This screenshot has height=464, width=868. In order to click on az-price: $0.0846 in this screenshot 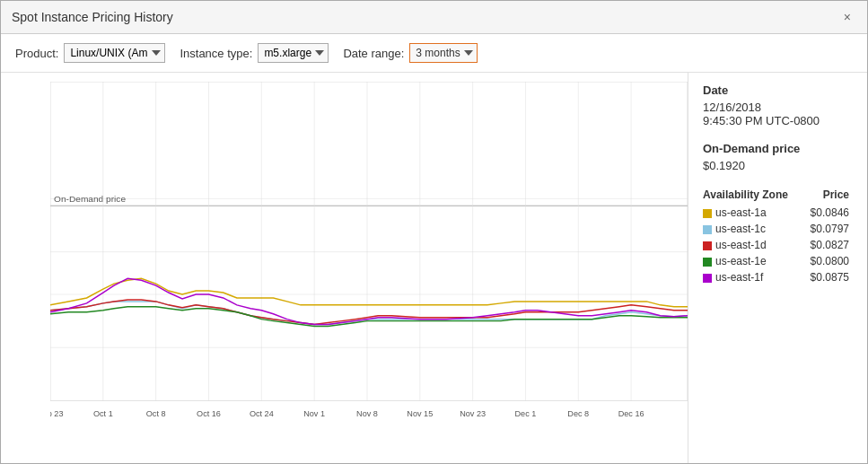, I will do `click(829, 213)`.